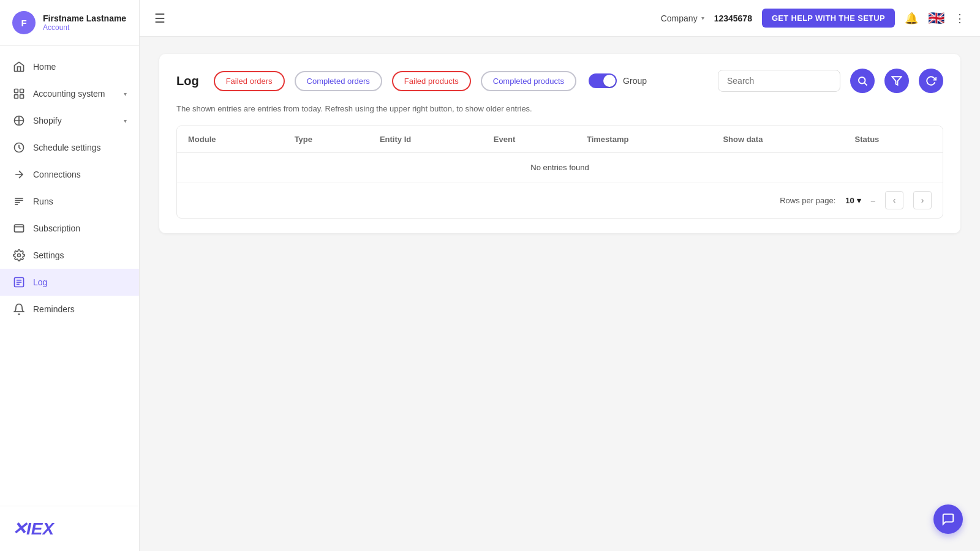 This screenshot has height=551, width=980. Describe the element at coordinates (948, 519) in the screenshot. I see `chat-support-button` at that location.